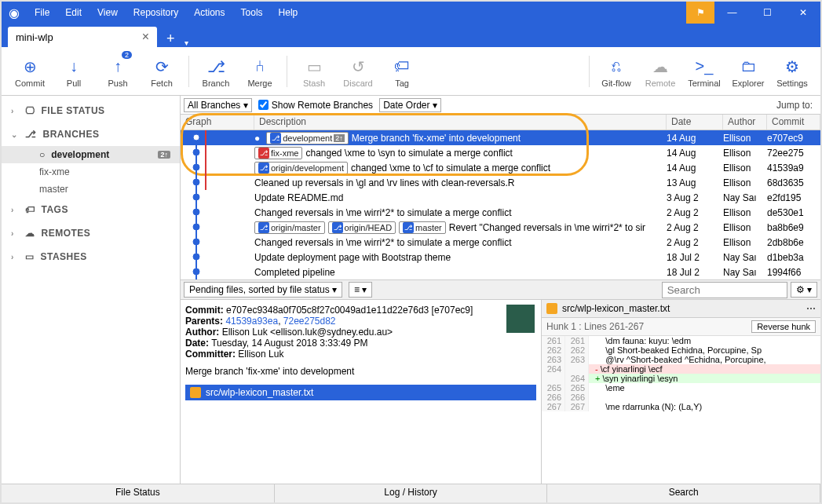 The width and height of the screenshot is (822, 504). I want to click on col-date: Date, so click(695, 122).